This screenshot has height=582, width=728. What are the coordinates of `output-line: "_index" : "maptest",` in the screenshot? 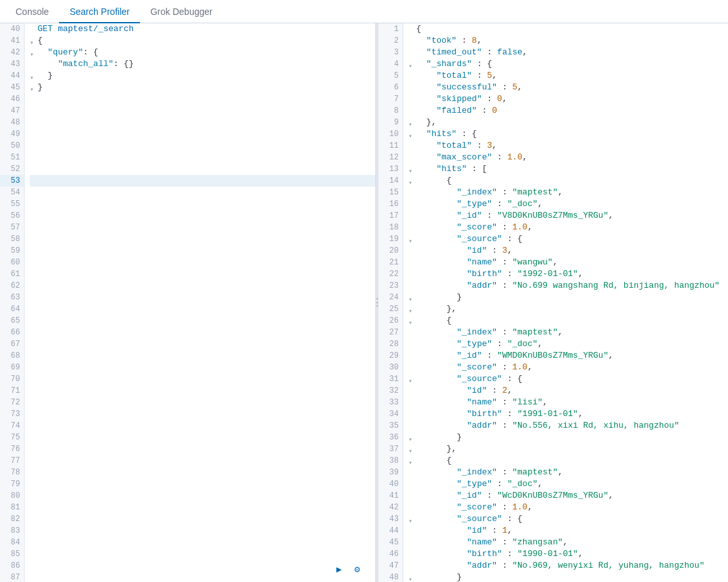 It's located at (568, 332).